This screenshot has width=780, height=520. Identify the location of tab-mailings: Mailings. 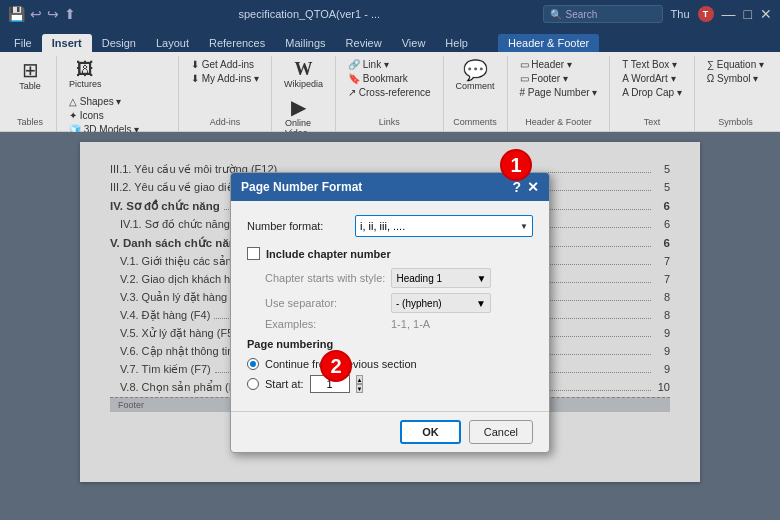
(305, 43).